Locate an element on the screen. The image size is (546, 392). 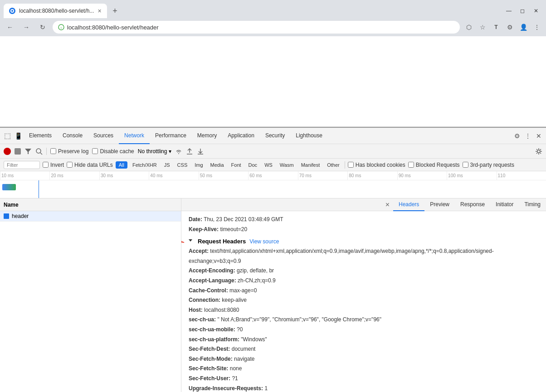
filter-type-manifest: Manifest is located at coordinates (311, 165).